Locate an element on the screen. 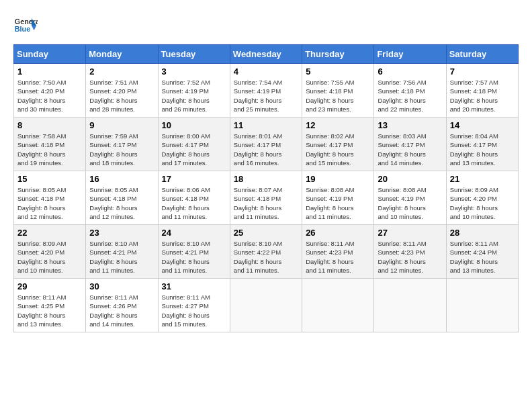 Image resolution: width=532 pixels, height=411 pixels. day-number: 27 is located at coordinates (410, 232).